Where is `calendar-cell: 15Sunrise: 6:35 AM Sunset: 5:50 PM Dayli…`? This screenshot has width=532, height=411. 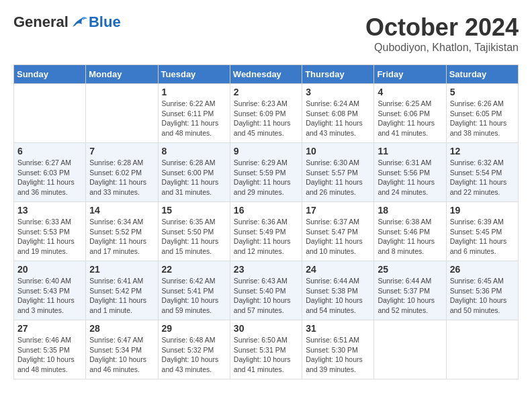 calendar-cell: 15Sunrise: 6:35 AM Sunset: 5:50 PM Dayli… is located at coordinates (193, 232).